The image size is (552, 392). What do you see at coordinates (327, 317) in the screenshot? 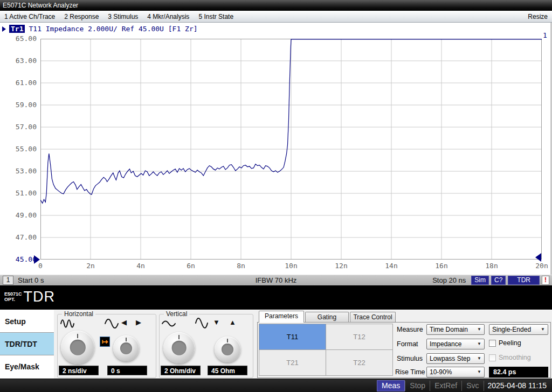
I see `tab-gating: Gating` at bounding box center [327, 317].